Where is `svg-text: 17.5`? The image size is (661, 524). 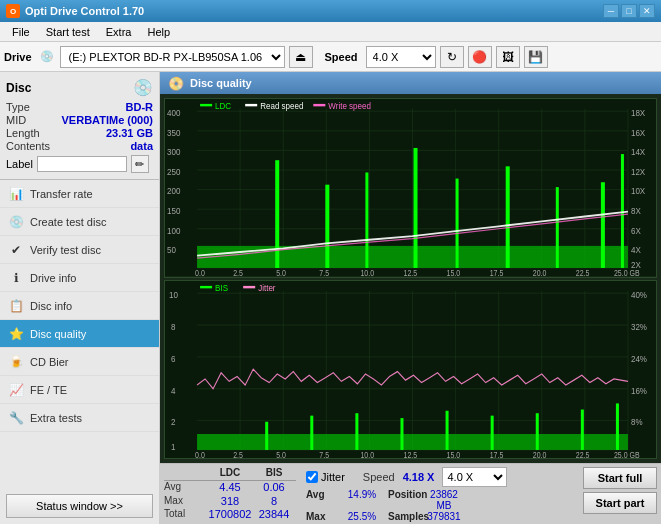
svg-text: 17.5 is located at coordinates (497, 454).